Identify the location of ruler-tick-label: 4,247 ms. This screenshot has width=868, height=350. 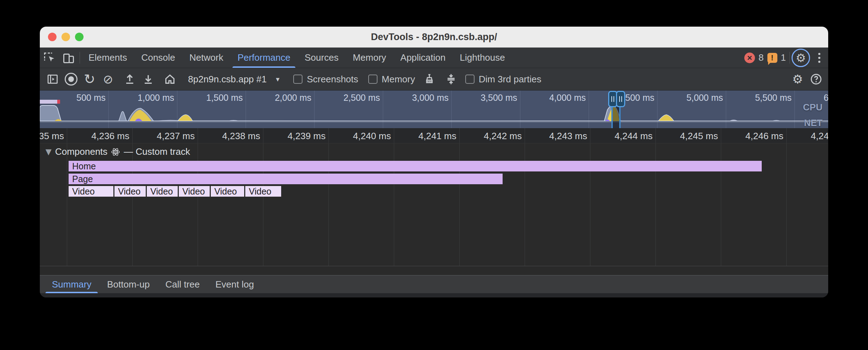
(799, 136).